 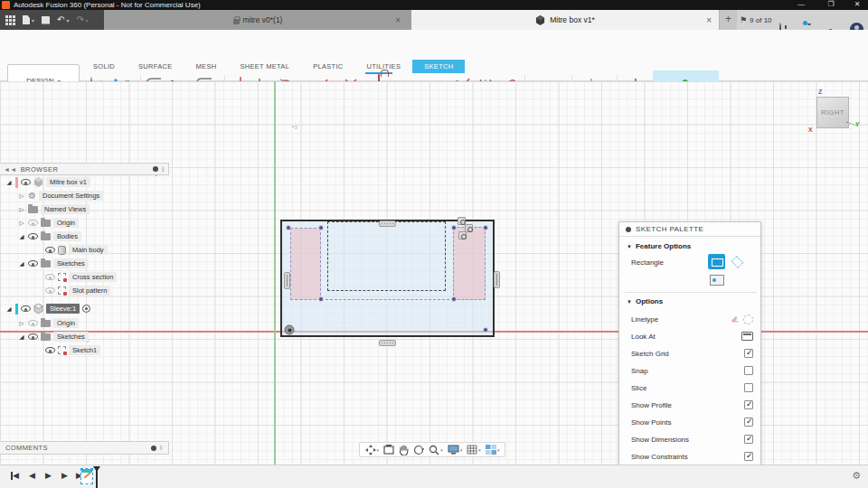 I want to click on browser-item-origin: ▷ Origin, so click(x=49, y=222).